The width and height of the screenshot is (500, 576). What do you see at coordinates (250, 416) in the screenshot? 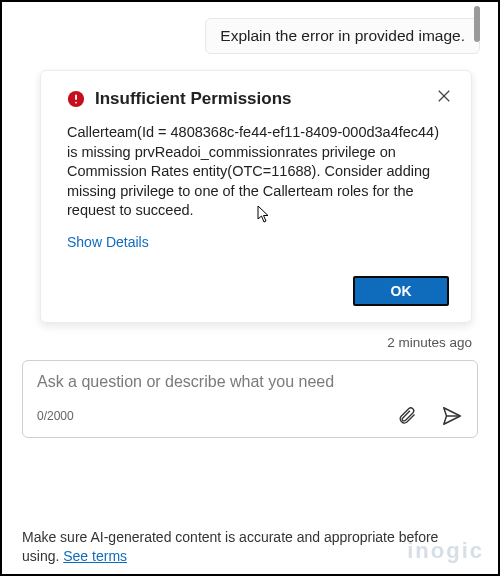
I see `chat-input-footer: 0/2000` at bounding box center [250, 416].